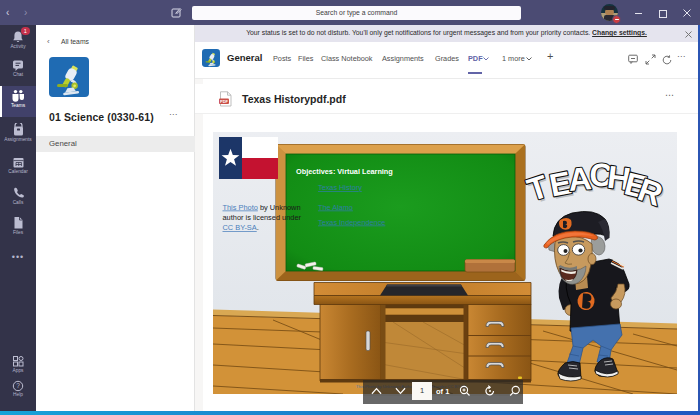  What do you see at coordinates (352, 222) in the screenshot?
I see `svg-text: Texas Independence` at bounding box center [352, 222].